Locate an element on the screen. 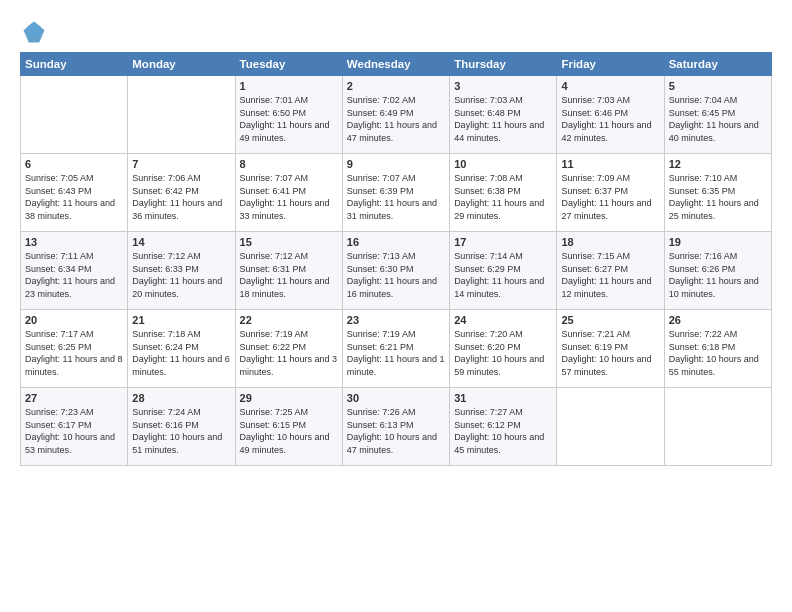 The width and height of the screenshot is (792, 612). day-number: 28 is located at coordinates (181, 398).